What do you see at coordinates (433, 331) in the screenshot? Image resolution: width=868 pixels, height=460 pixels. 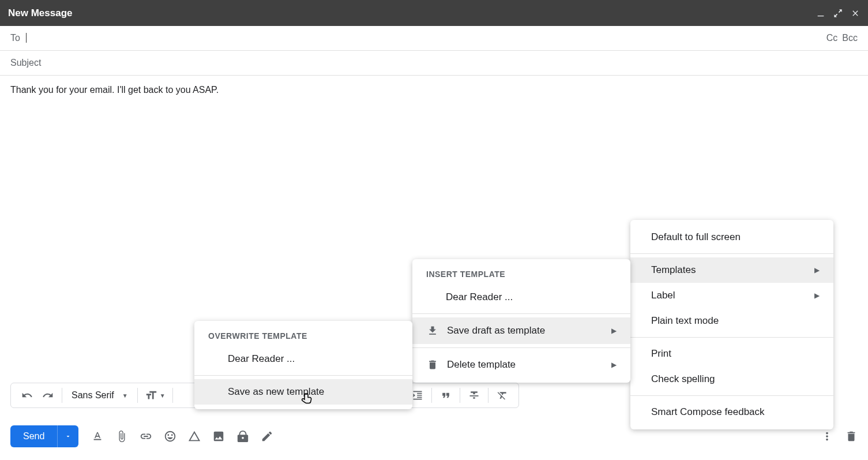 I see `download-icon` at bounding box center [433, 331].